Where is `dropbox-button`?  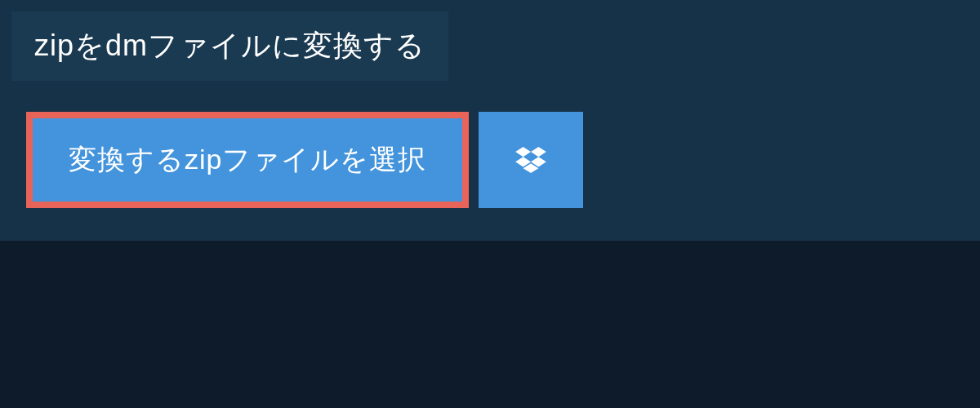 dropbox-button is located at coordinates (531, 160).